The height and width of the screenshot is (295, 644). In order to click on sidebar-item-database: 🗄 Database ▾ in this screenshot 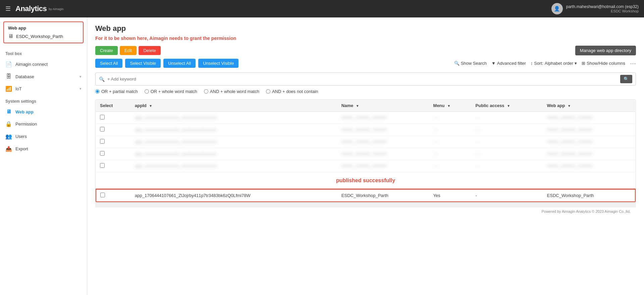, I will do `click(44, 77)`.